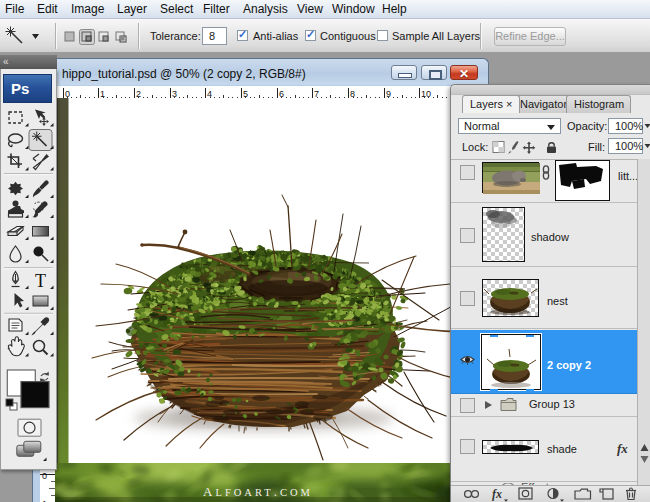  I want to click on svg-text: ALFOART.COM, so click(258, 492).